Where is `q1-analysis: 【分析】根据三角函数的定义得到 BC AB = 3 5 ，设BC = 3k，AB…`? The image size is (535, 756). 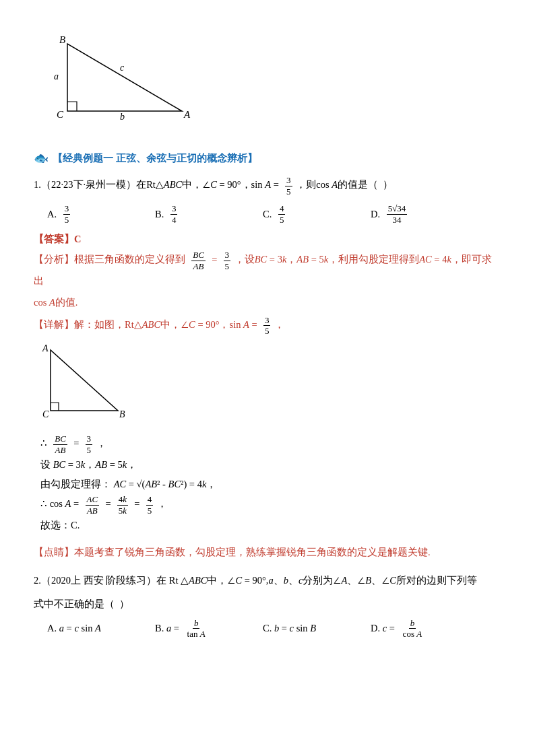
q1-analysis: 【分析】根据三角函数的定义得到 BC AB = 3 5 ，设BC = 3k，AB… is located at coordinates (268, 269).